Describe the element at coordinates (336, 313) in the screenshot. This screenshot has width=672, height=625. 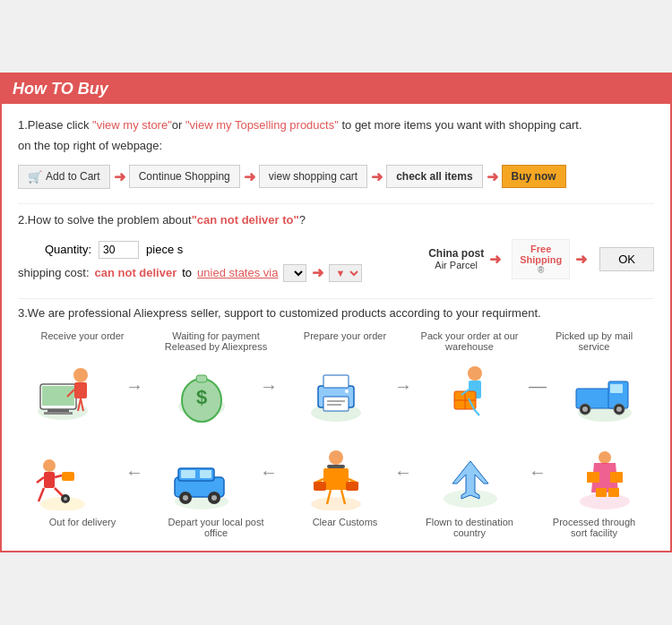
I see `s3-text: 3.We are professional Aliexpress seller,…` at that location.